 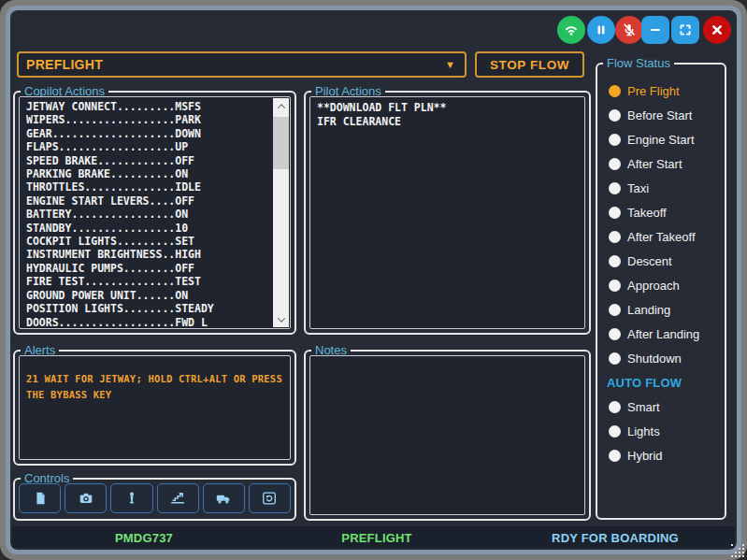 I want to click on flow-status-label: Landing, so click(x=649, y=310).